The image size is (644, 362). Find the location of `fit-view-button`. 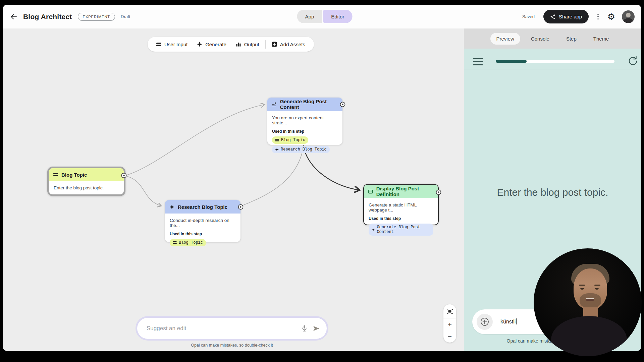

fit-view-button is located at coordinates (450, 311).